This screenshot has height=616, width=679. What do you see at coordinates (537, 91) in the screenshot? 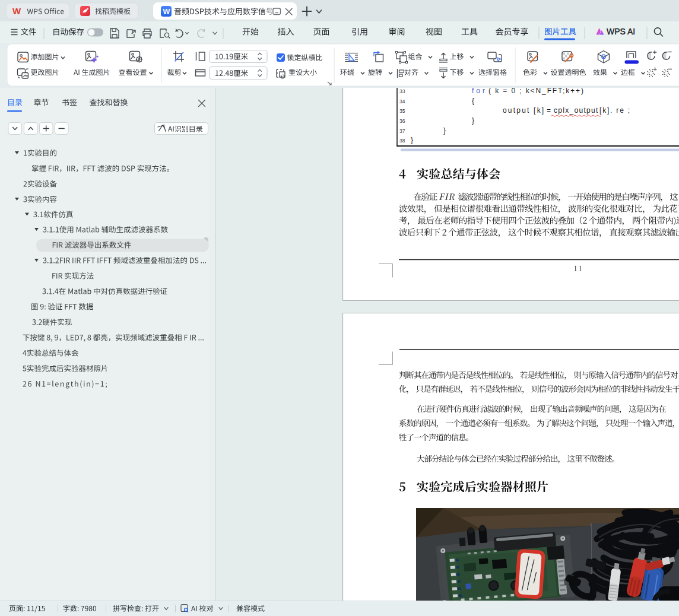
I see `svg-text: ( k = 0 ; k<N_FFT;k++)` at bounding box center [537, 91].